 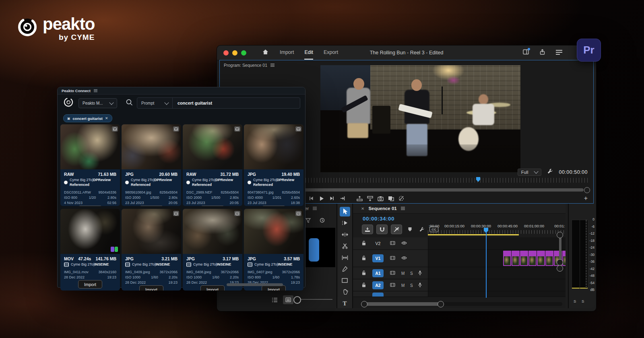 I want to click on peakto-panel-titlebar: Peakto Connect, so click(x=181, y=91).